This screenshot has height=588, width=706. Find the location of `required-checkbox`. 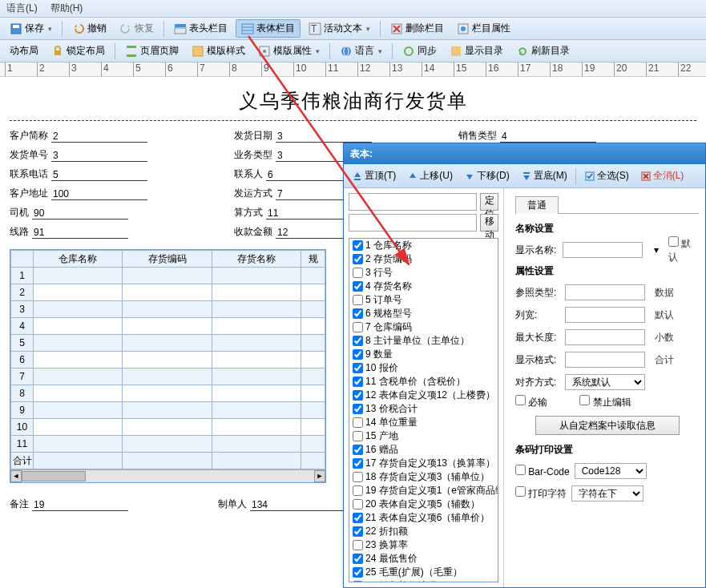

required-checkbox is located at coordinates (521, 401).